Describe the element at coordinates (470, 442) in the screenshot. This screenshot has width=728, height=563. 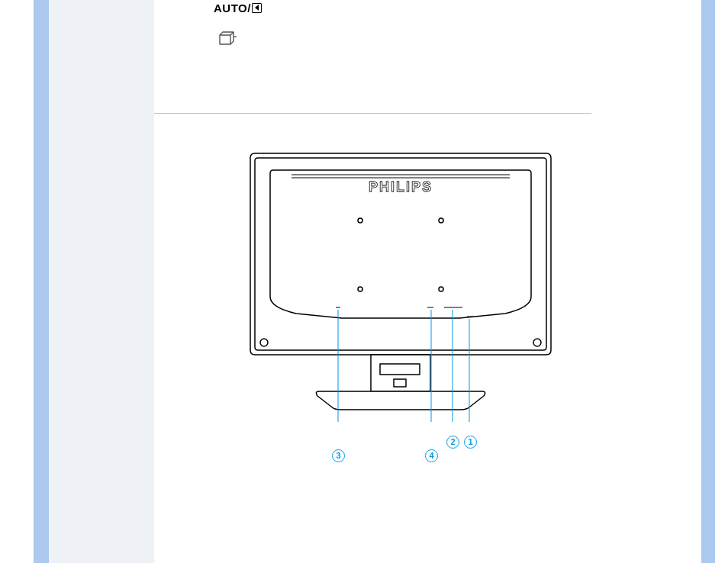
I see `callout-1: 1` at that location.